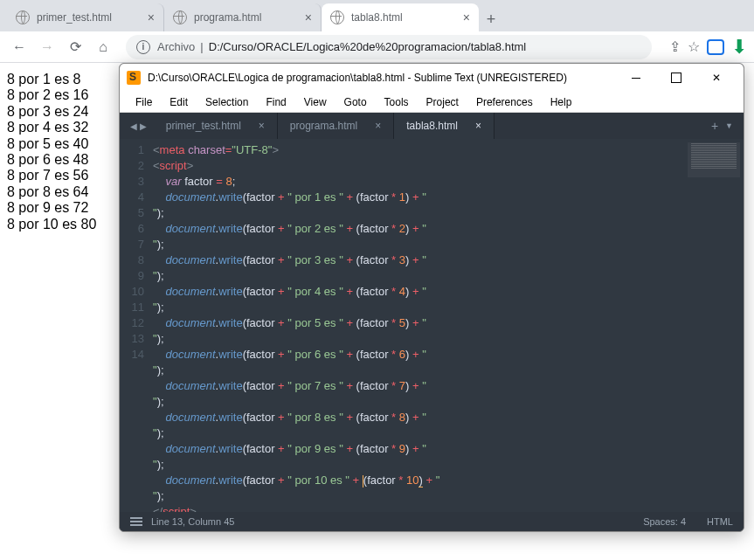 This screenshot has height=560, width=754. Describe the element at coordinates (335, 126) in the screenshot. I see `sublime-tab-2: programa.html ×` at that location.